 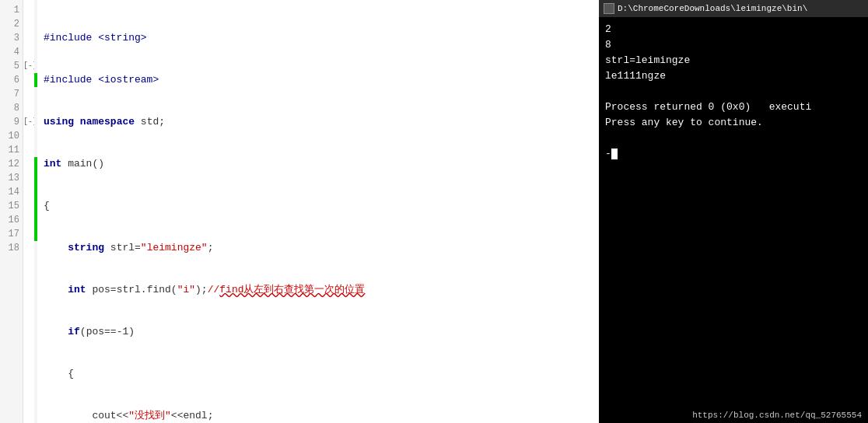 I want to click on code-line-3: using namespace std;, so click(x=318, y=122).